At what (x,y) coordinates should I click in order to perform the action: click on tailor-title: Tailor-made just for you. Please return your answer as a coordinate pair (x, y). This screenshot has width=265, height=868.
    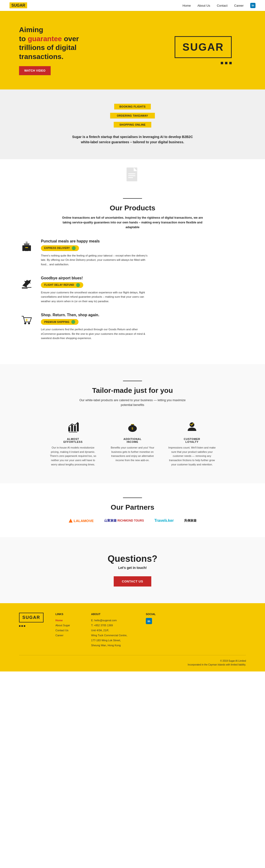
    Looking at the image, I should click on (133, 391).